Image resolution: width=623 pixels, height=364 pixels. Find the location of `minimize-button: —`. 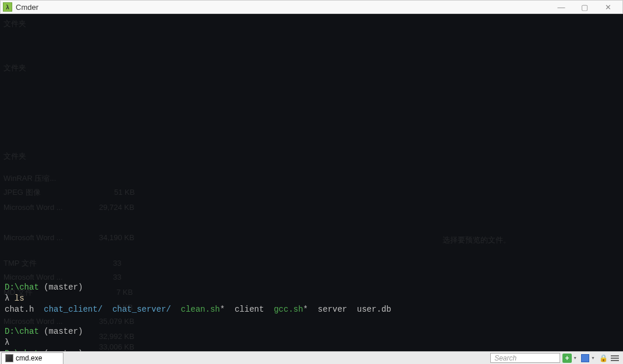

minimize-button: — is located at coordinates (561, 7).